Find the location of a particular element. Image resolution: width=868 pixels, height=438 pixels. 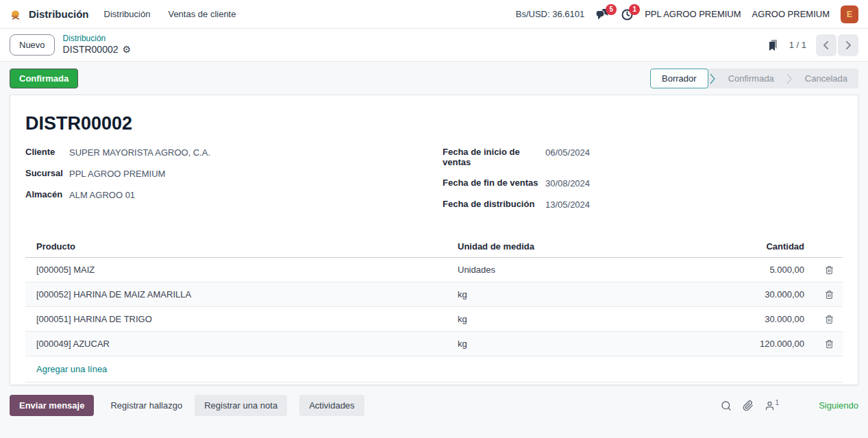

breadcrumb: Distribución DISTR00002 ⚙ is located at coordinates (97, 45).